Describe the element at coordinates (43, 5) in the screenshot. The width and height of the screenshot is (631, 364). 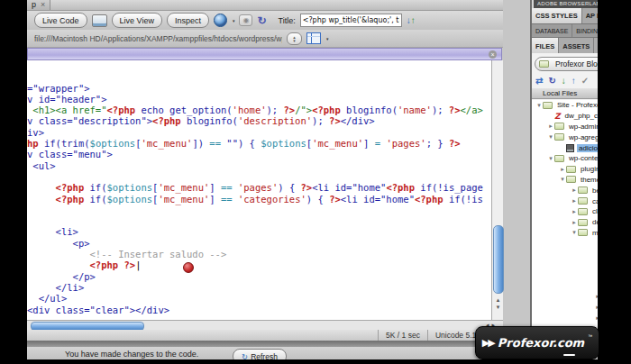
I see `tab-close-icon: ×` at that location.